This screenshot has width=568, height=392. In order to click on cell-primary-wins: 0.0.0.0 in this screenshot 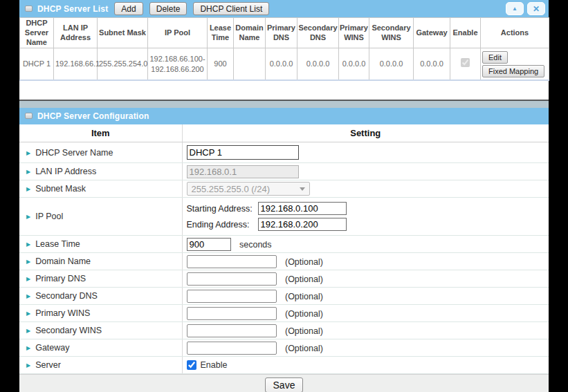, I will do `click(354, 64)`.